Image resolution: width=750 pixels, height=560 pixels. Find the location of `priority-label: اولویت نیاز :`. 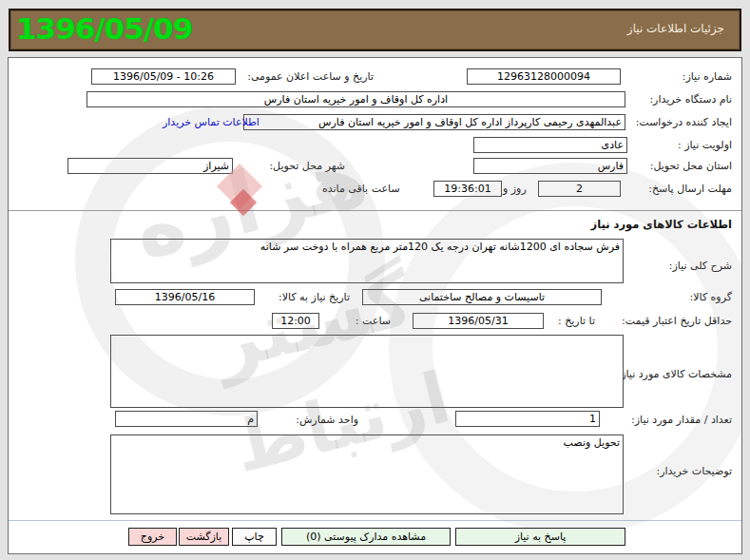

priority-label: اولویت نیاز : is located at coordinates (705, 145).